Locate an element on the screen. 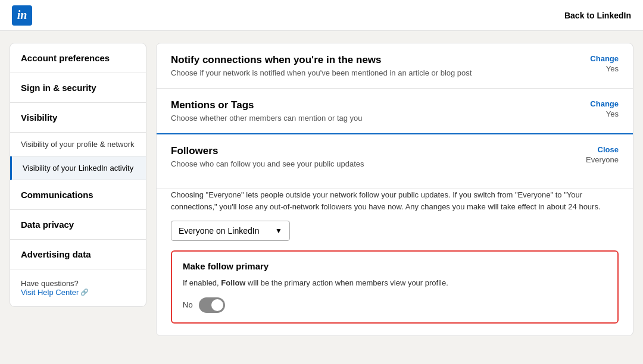  make-follow-desc-after: will be the primary action when members … is located at coordinates (347, 283).